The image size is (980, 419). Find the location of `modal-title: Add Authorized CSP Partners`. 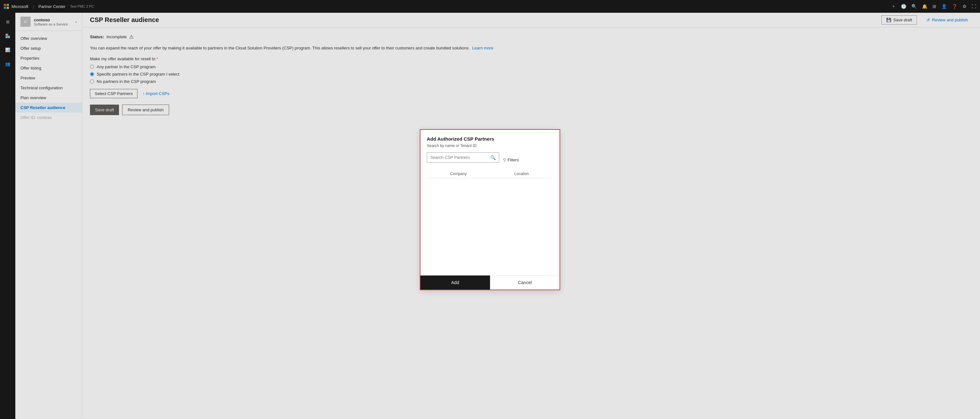

modal-title: Add Authorized CSP Partners is located at coordinates (490, 139).